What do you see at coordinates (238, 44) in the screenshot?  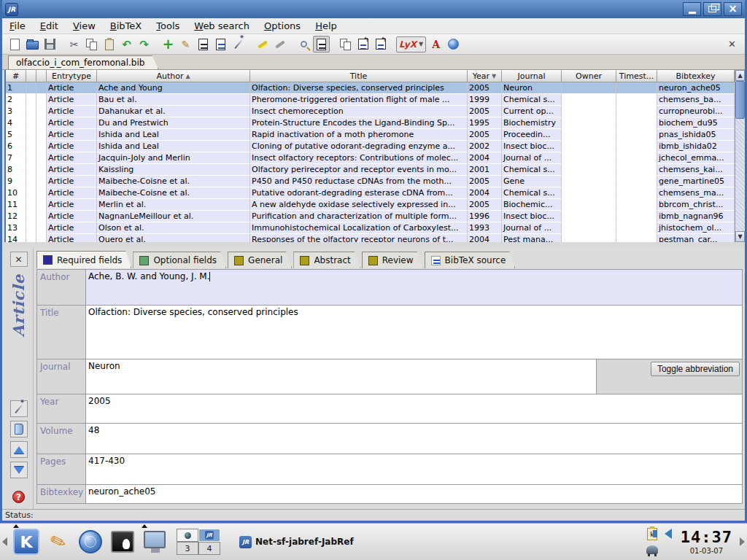 I see `new-entry-wizard-icon` at bounding box center [238, 44].